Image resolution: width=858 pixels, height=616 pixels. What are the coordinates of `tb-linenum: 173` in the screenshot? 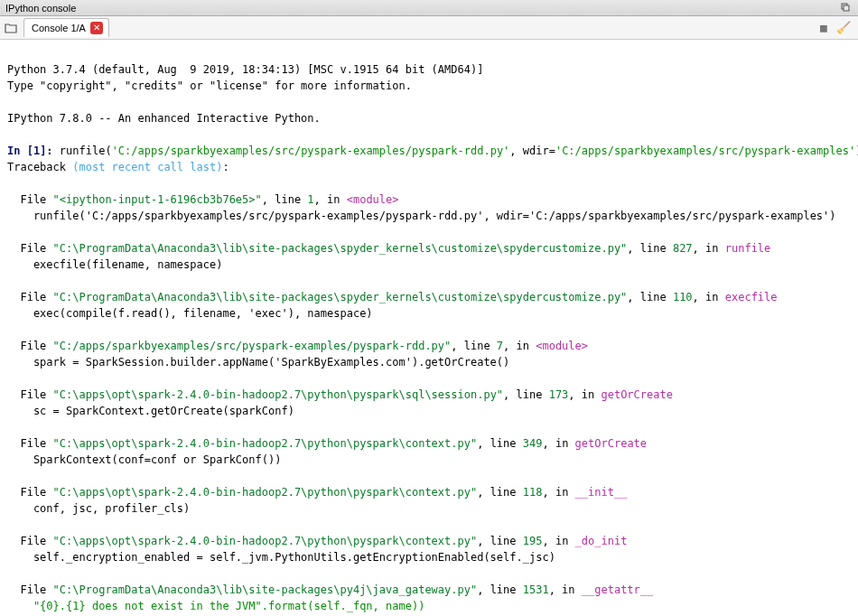 It's located at (559, 395).